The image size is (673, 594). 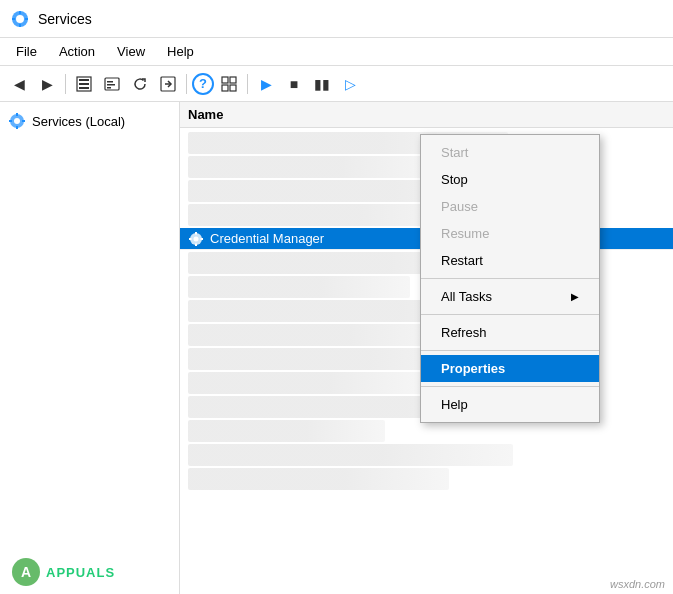 I want to click on ctx-all-tasks-arrow: ▶, so click(x=575, y=296).